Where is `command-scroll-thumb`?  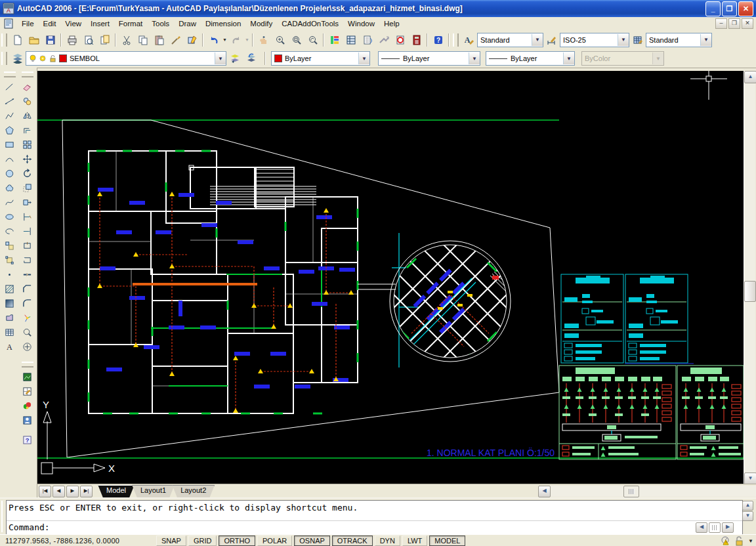 command-scroll-thumb is located at coordinates (715, 528).